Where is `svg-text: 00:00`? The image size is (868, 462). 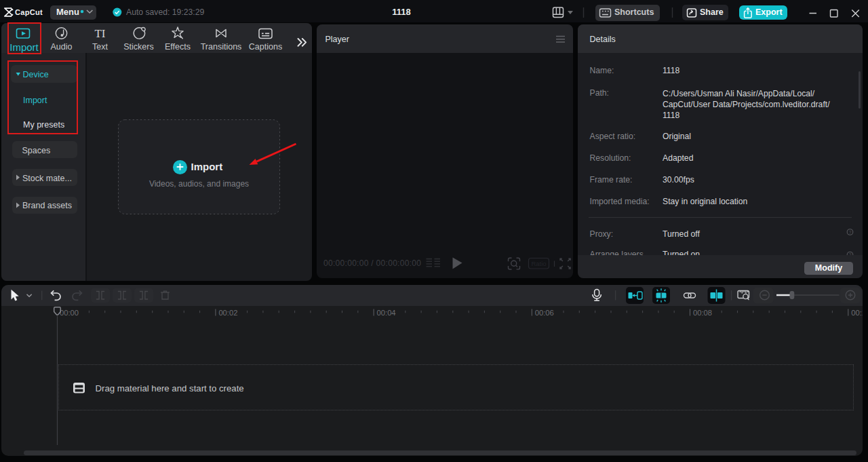
svg-text: 00:00 is located at coordinates (69, 313).